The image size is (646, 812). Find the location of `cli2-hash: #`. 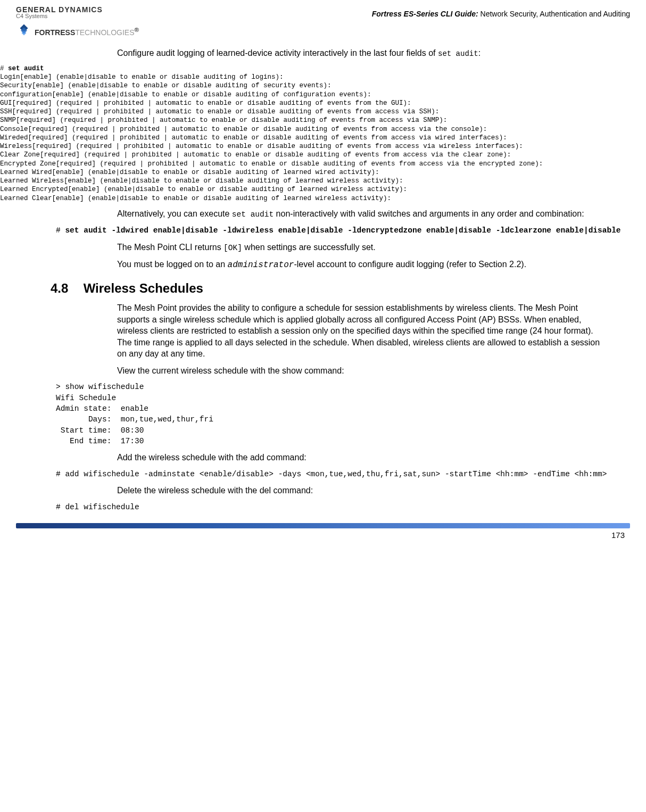

cli2-hash: # is located at coordinates (61, 230).